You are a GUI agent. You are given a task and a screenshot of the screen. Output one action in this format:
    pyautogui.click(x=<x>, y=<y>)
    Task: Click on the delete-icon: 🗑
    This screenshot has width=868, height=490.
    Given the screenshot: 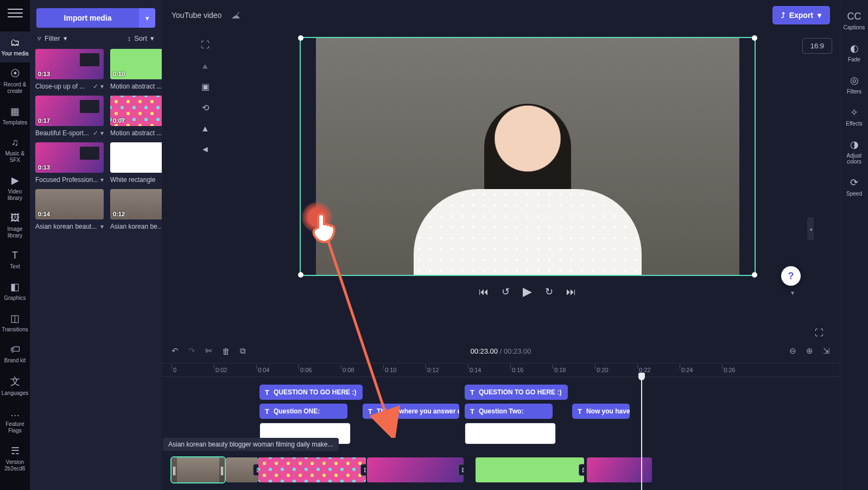 What is the action you would take?
    pyautogui.click(x=226, y=351)
    